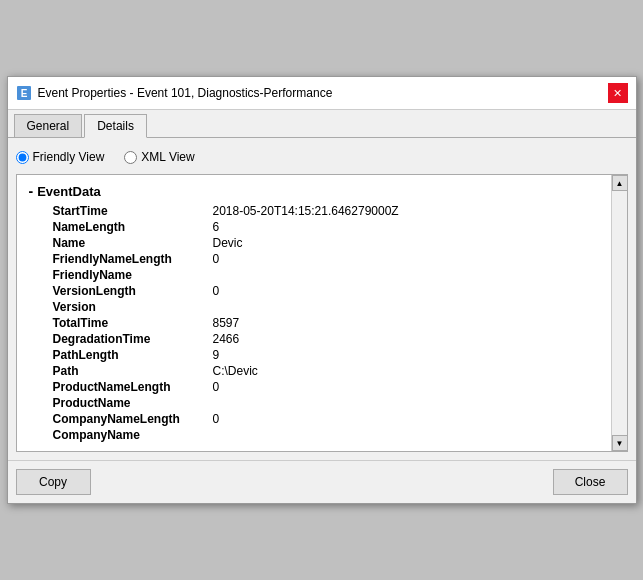 The width and height of the screenshot is (643, 580). Describe the element at coordinates (590, 482) in the screenshot. I see `close-button: Close` at that location.